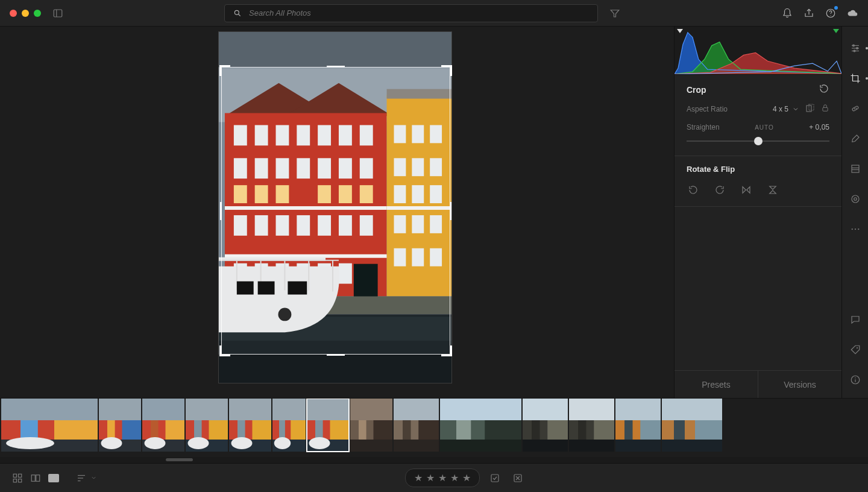 This screenshot has width=868, height=492. Describe the element at coordinates (467, 478) in the screenshot. I see `star-5-icon: ★` at that location.